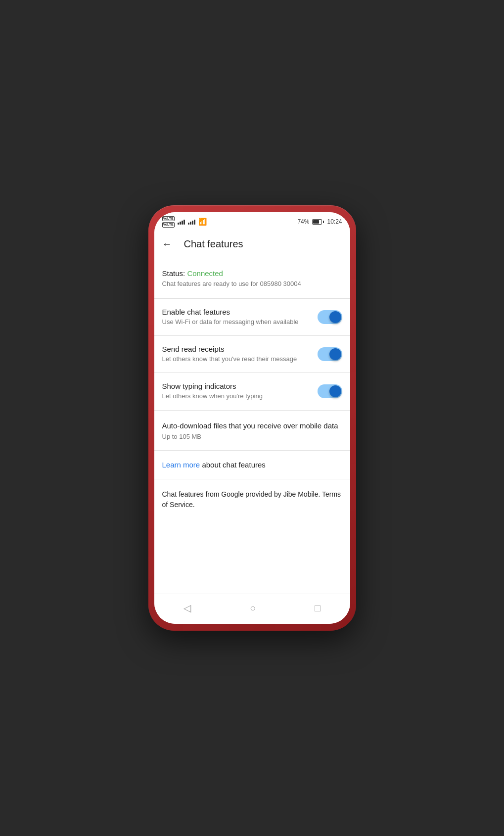  I want to click on auto-download-desc: Up to 105 MB, so click(252, 436).